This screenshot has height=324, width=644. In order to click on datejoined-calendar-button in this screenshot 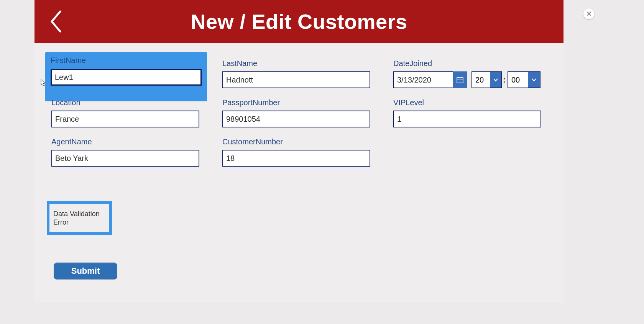, I will do `click(460, 80)`.